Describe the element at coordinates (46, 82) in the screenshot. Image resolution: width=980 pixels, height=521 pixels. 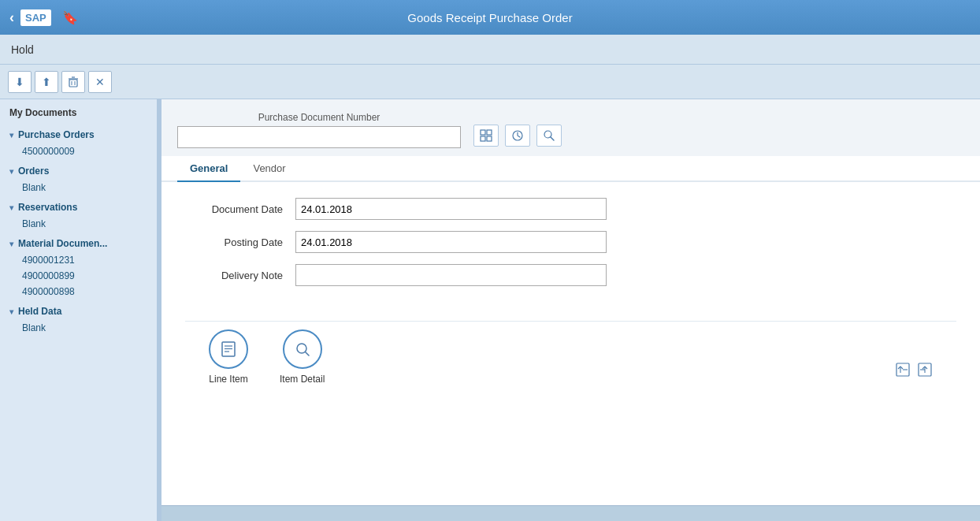
I see `expand-all-button: ⬆` at that location.